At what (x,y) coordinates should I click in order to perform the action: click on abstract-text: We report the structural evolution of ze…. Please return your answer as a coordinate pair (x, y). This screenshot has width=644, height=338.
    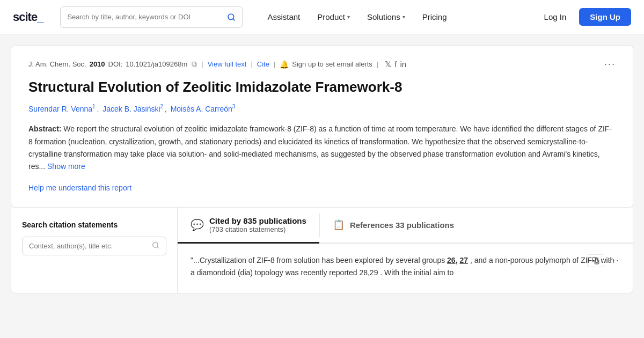
    Looking at the image, I should click on (320, 147).